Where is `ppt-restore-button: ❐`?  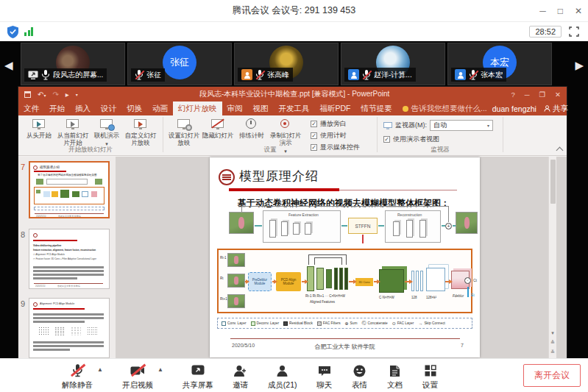
ppt-restore-button: ❐ is located at coordinates (543, 94).